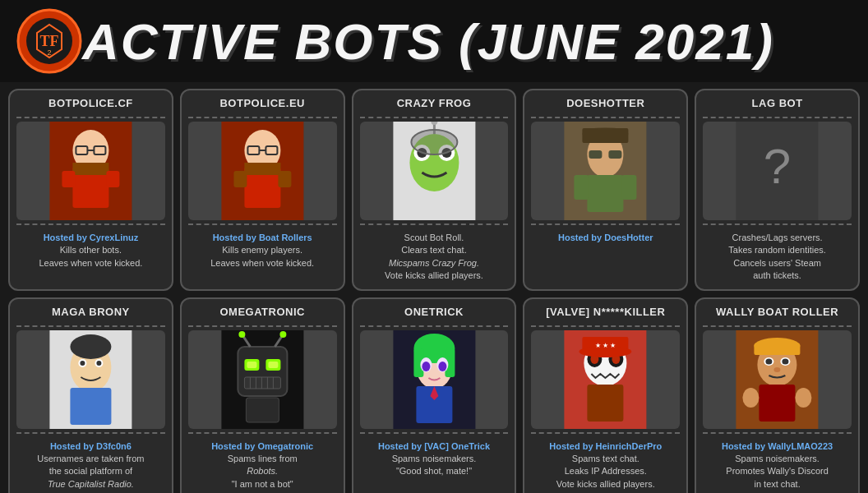  What do you see at coordinates (778, 257) in the screenshot?
I see `bot-description: Crashes/Lags servers.Takes random identi…` at bounding box center [778, 257].